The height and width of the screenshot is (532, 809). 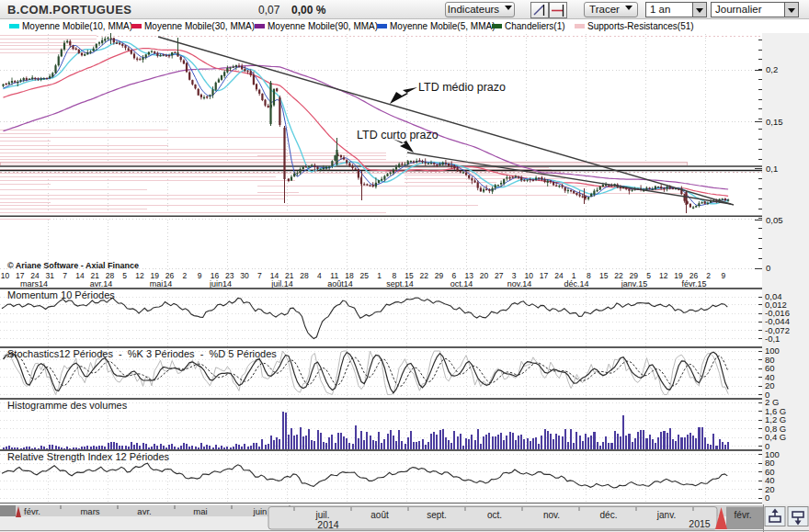 What do you see at coordinates (380, 515) in the screenshot?
I see `svg-text: août` at bounding box center [380, 515].